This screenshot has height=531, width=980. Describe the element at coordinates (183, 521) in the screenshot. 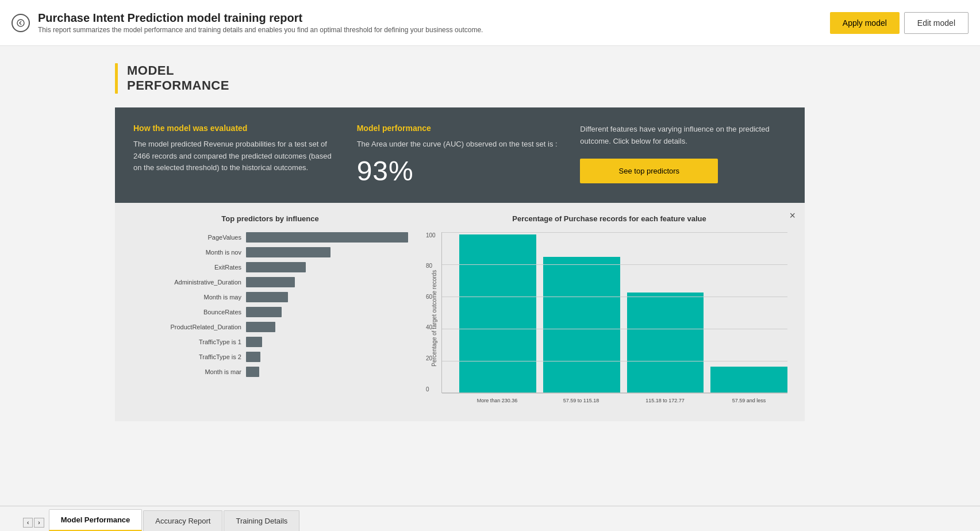

I see `tab-accuracy-report: Accuracy Report` at that location.